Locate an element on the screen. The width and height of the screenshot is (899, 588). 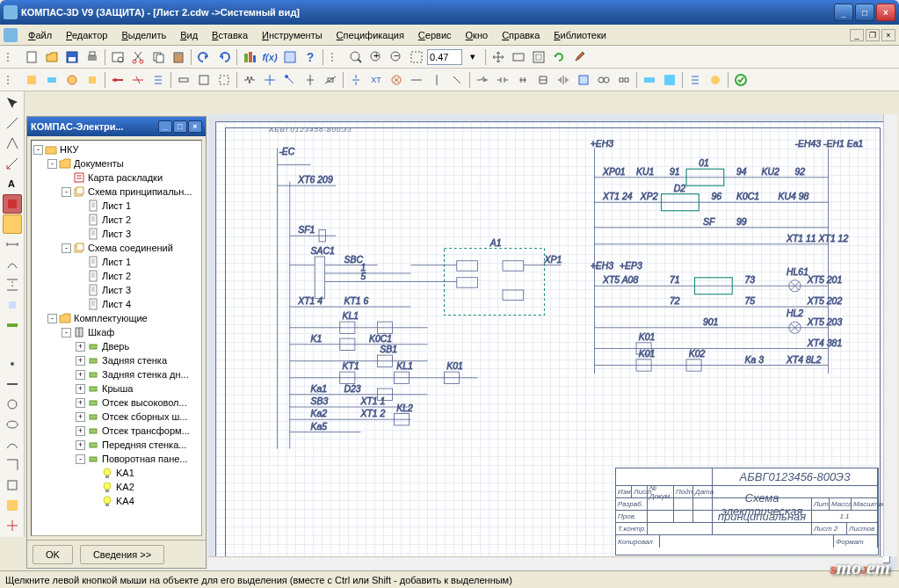
paste-button is located at coordinates (178, 57).